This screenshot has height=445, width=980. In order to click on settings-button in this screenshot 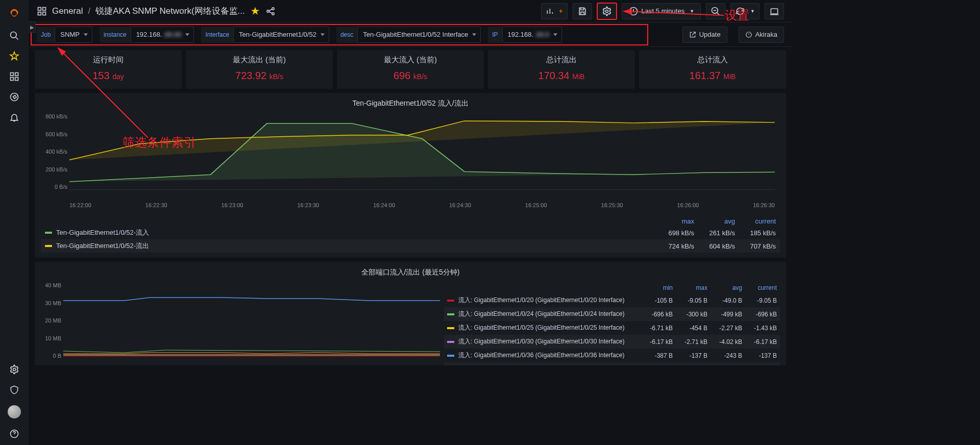, I will do `click(607, 11)`.